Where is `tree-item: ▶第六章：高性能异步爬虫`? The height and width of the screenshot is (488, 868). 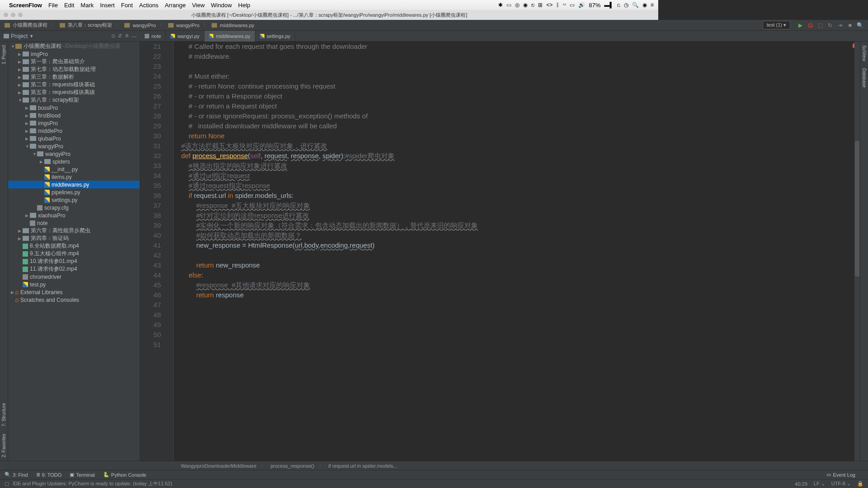 tree-item: ▶第六章：高性能异步爬虫 is located at coordinates (74, 230).